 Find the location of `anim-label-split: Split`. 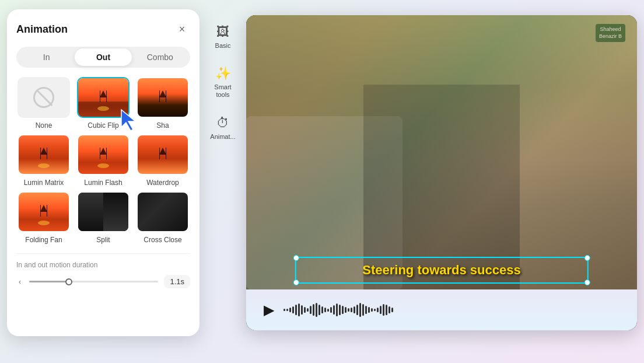

anim-label-split: Split is located at coordinates (103, 240).